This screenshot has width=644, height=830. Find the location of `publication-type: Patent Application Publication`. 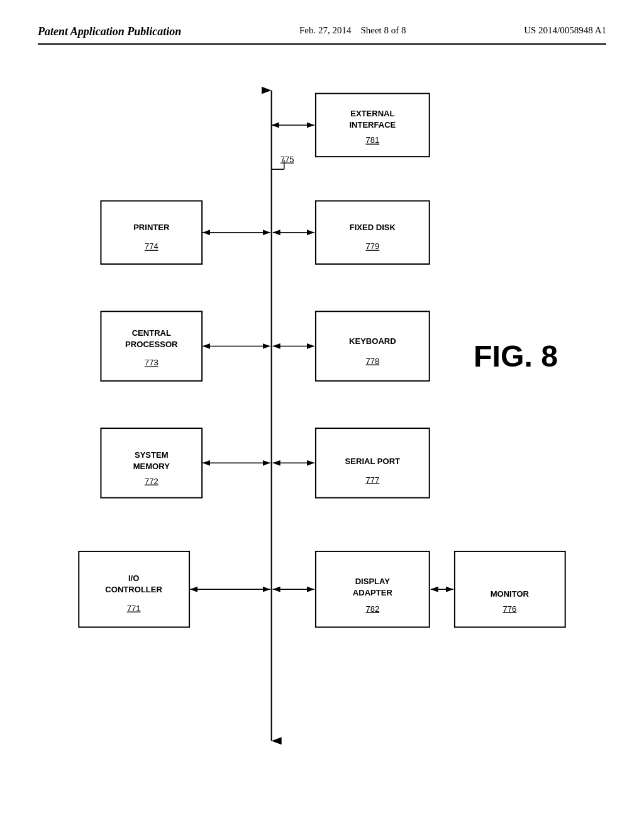

publication-type: Patent Application Publication is located at coordinates (109, 31).